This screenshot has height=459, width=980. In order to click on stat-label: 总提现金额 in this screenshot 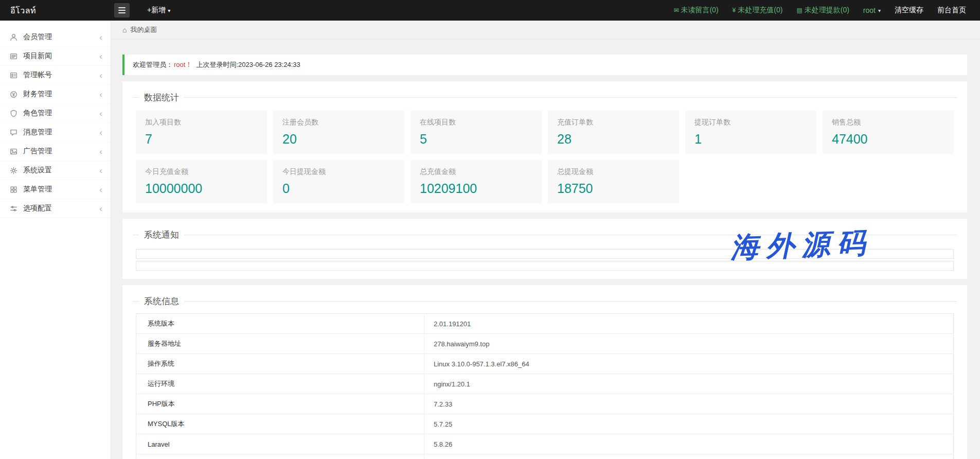, I will do `click(613, 171)`.